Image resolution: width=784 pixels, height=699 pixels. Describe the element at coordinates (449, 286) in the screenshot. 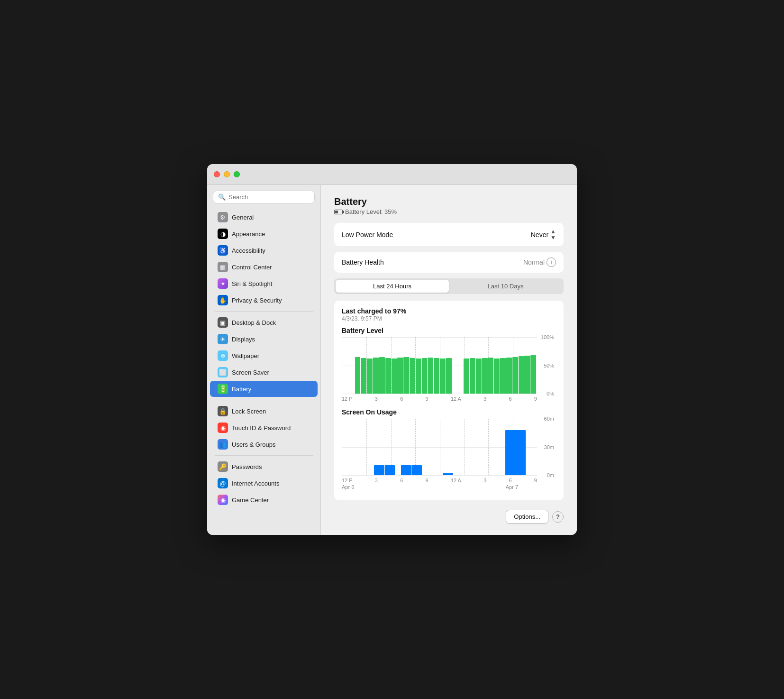

I see `time-range-tabs: Last 24 Hours Last 10 Days` at that location.